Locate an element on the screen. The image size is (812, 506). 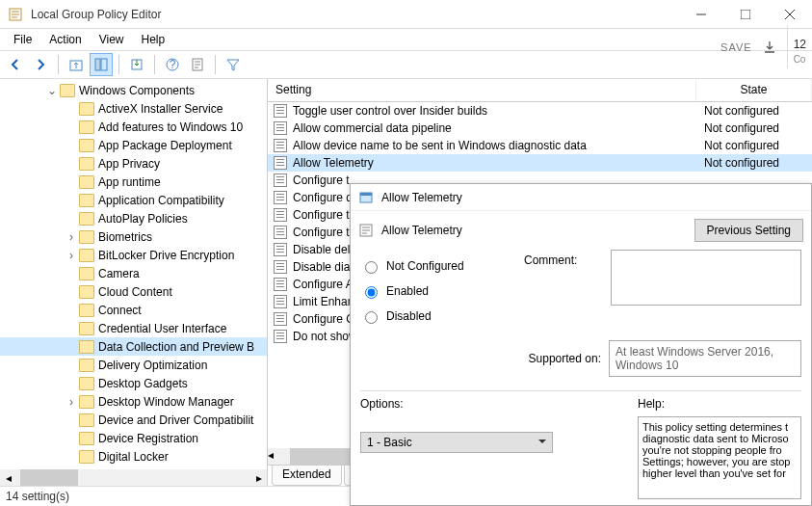
policy-list-row: Allow TelemetryNot configured is located at coordinates (539, 163).